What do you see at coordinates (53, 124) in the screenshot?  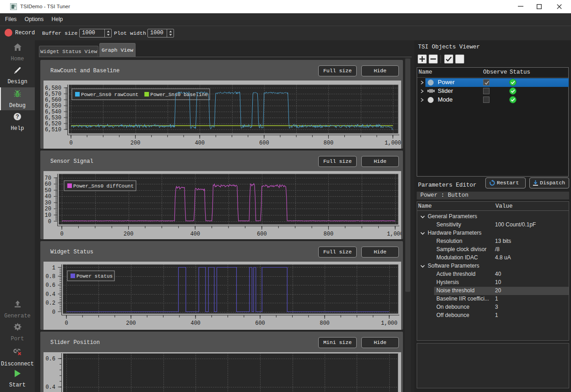 I see `svg-text: 6,520` at bounding box center [53, 124].